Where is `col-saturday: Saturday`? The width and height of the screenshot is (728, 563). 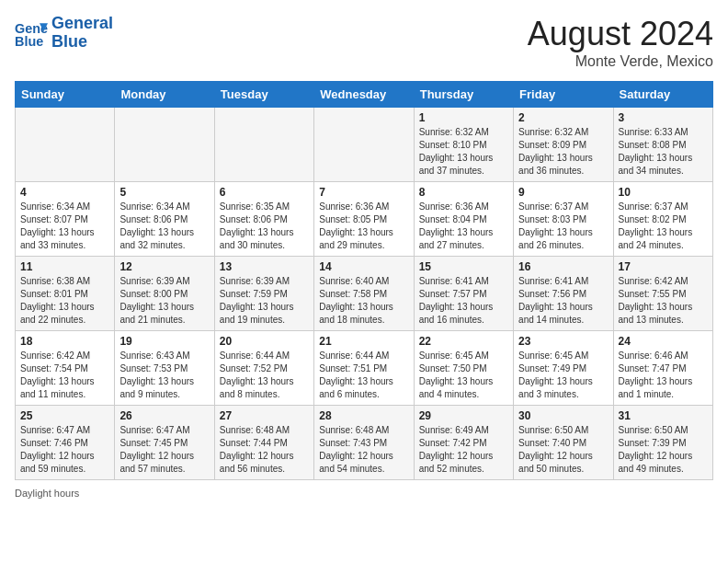
col-saturday: Saturday is located at coordinates (663, 95).